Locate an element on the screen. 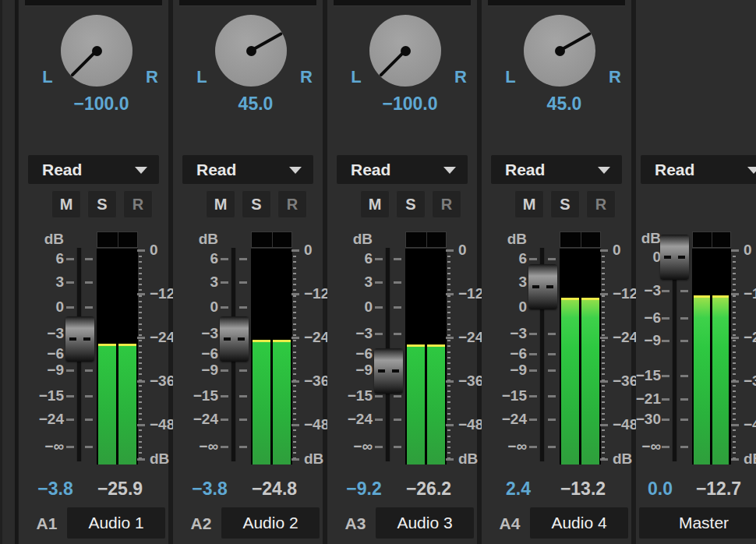 Image resolution: width=756 pixels, height=544 pixels. fader-track is located at coordinates (675, 355).